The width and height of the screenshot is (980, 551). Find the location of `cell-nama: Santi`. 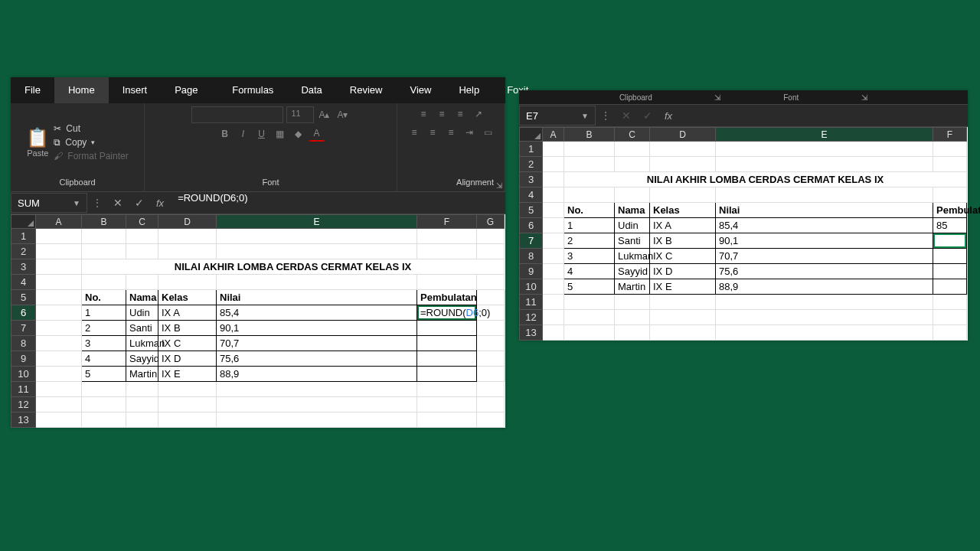

cell-nama: Santi is located at coordinates (142, 328).